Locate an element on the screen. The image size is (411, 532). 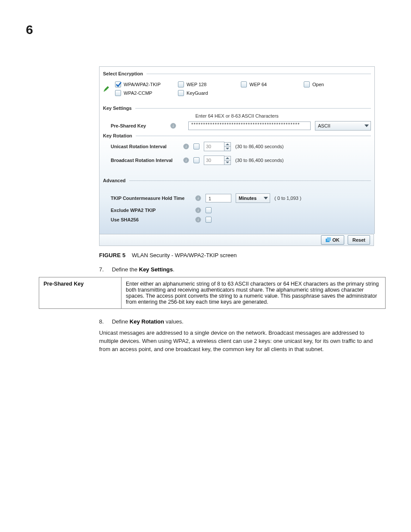
button-label: OK is located at coordinates (336, 240).